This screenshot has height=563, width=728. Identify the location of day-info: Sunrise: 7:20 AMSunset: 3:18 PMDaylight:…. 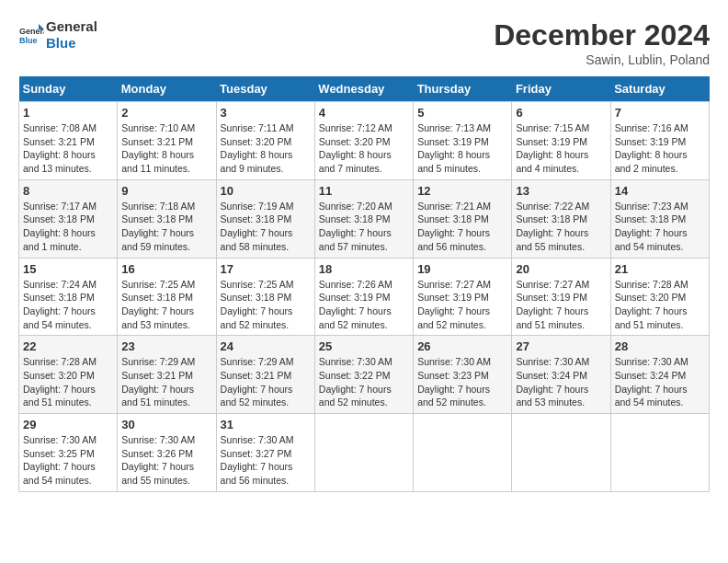
(364, 226).